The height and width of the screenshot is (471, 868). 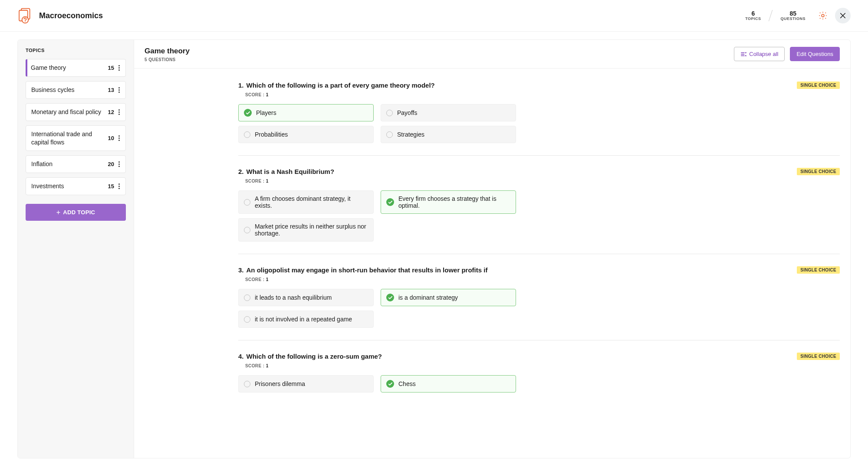 What do you see at coordinates (76, 68) in the screenshot?
I see `sidebar-item-topic: Game theory15` at bounding box center [76, 68].